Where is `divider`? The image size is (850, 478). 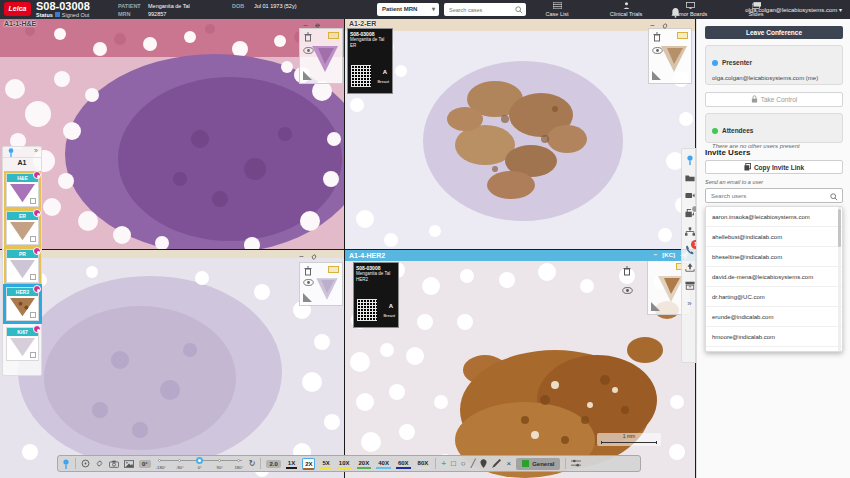 divider is located at coordinates (76, 464).